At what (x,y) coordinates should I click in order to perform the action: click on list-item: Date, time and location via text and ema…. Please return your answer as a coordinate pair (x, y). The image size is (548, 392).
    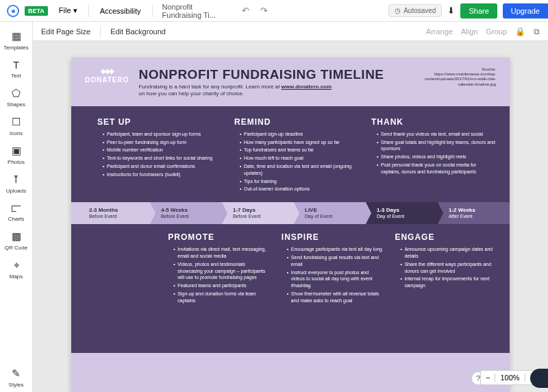
    Looking at the image, I should click on (299, 170).